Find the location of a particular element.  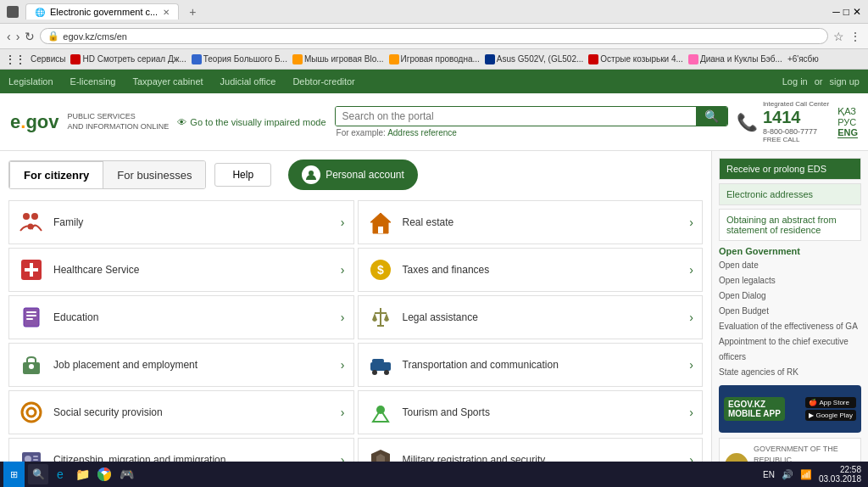

service-realestate: Real estate › is located at coordinates (531, 222).